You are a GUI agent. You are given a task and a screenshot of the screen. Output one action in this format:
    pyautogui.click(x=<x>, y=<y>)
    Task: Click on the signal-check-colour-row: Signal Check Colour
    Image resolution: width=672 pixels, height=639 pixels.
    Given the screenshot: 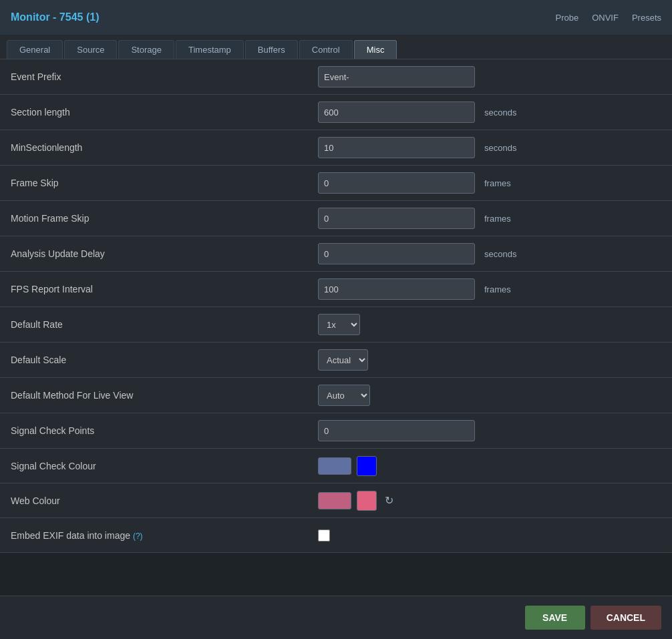 What is the action you would take?
    pyautogui.click(x=336, y=466)
    